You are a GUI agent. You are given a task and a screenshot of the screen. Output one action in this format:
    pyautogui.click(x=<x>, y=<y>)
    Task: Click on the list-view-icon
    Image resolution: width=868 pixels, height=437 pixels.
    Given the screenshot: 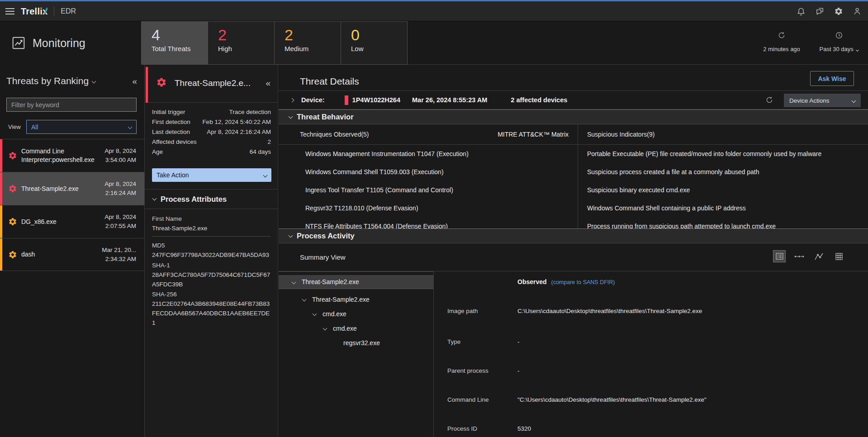 What is the action you would take?
    pyautogui.click(x=779, y=256)
    